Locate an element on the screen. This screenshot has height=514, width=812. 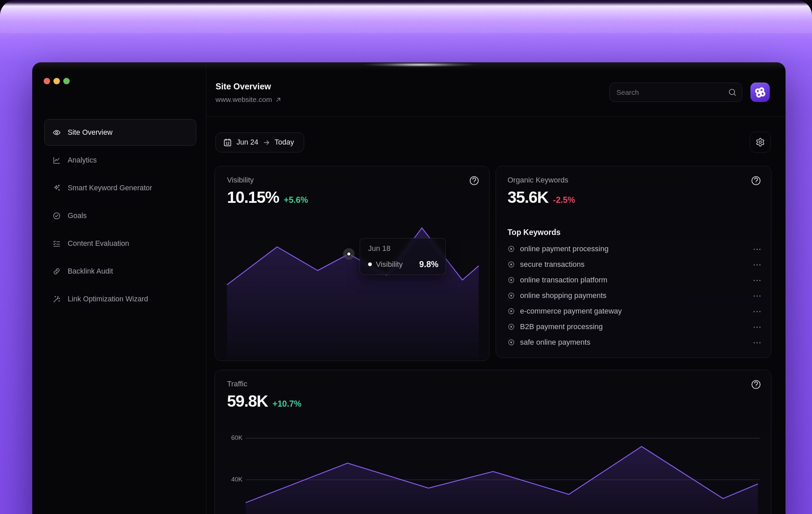
calendar-icon: 12 is located at coordinates (227, 142).